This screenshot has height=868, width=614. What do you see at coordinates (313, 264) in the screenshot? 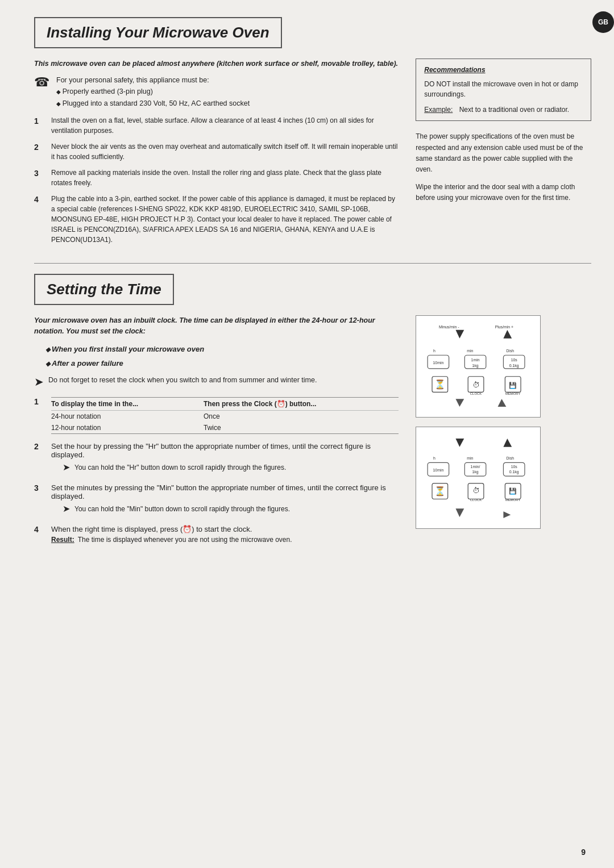
I see `section-divider` at bounding box center [313, 264].